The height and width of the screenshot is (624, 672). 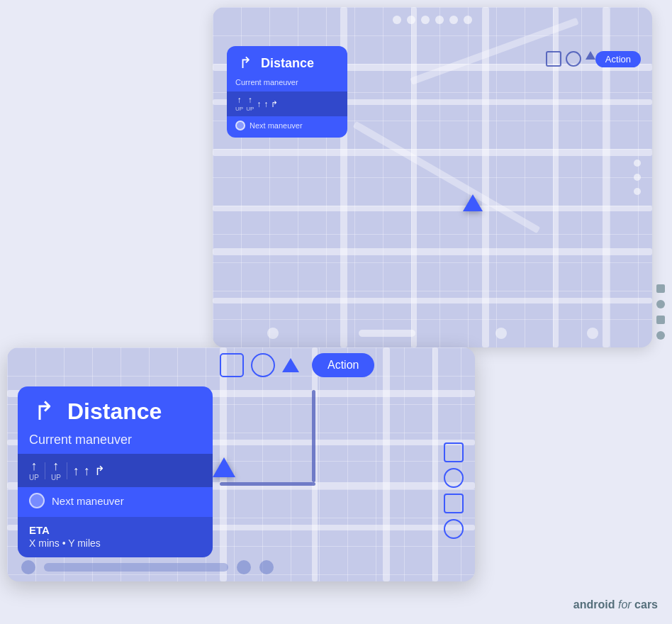 I want to click on nav-panel-header: ↱ Distance, so click(x=115, y=409).